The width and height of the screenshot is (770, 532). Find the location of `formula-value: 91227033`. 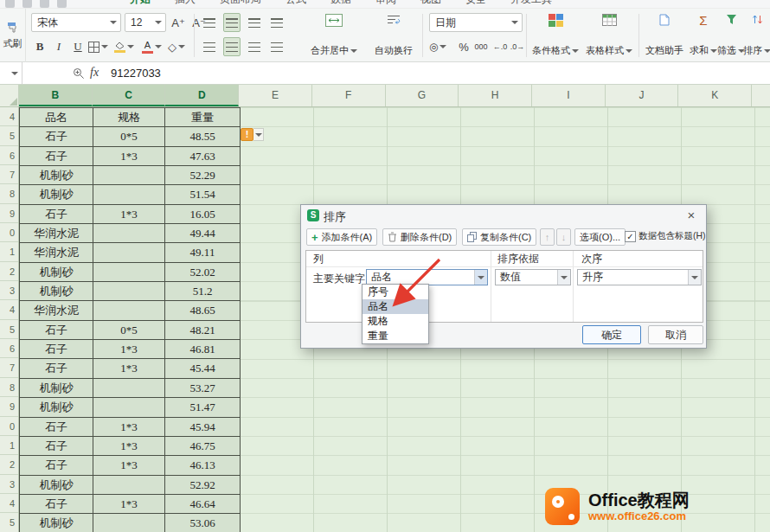

formula-value: 91227033 is located at coordinates (136, 73).